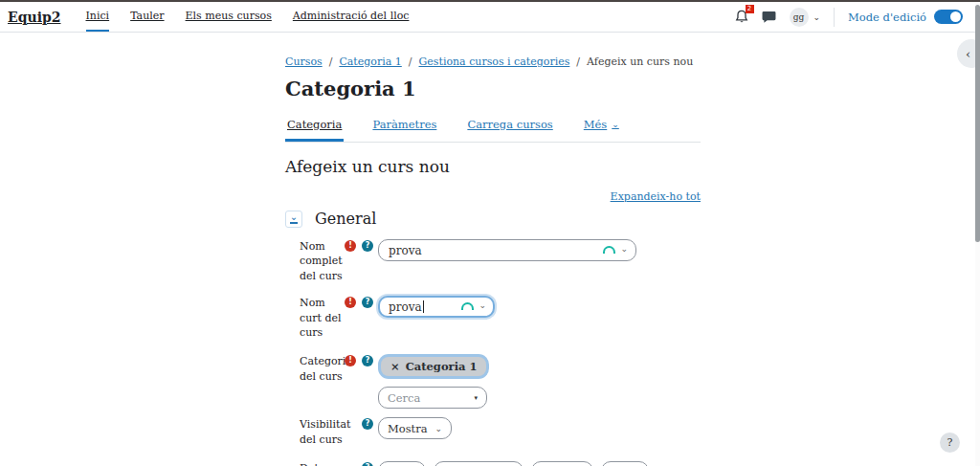  I want to click on user-menu-chevron-icon: ⌄, so click(817, 17).